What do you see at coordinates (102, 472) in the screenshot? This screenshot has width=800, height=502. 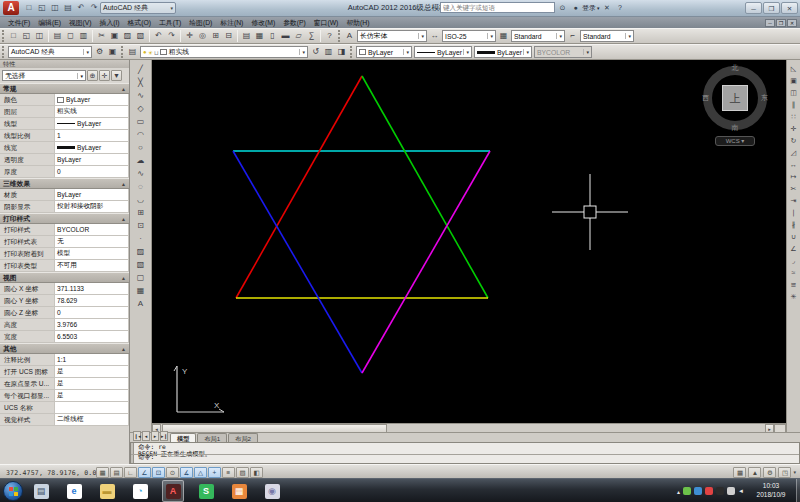 I see `snap-toggle: ▦` at bounding box center [102, 472].